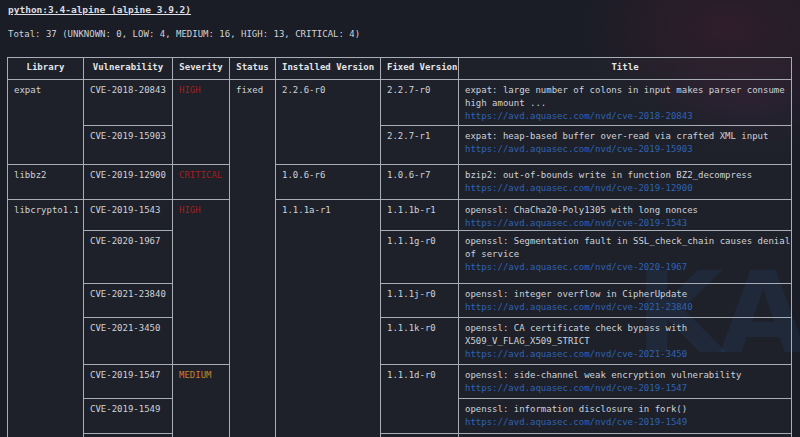 The height and width of the screenshot is (437, 800). Describe the element at coordinates (128, 103) in the screenshot. I see `vulnerability-id-cell: CVE-2018-20843` at that location.